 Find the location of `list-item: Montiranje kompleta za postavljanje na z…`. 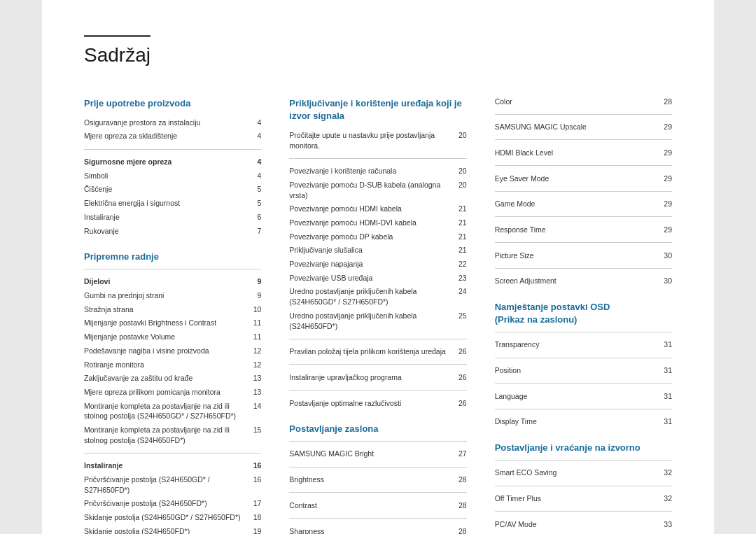

list-item: Montiranje kompleta za postavljanje na z… is located at coordinates (172, 411).